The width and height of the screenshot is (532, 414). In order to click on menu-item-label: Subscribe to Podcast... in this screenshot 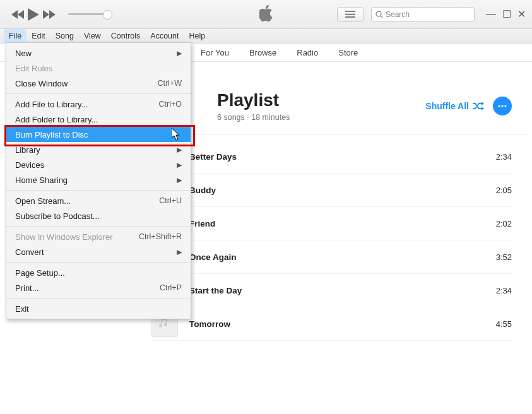, I will do `click(57, 216)`.